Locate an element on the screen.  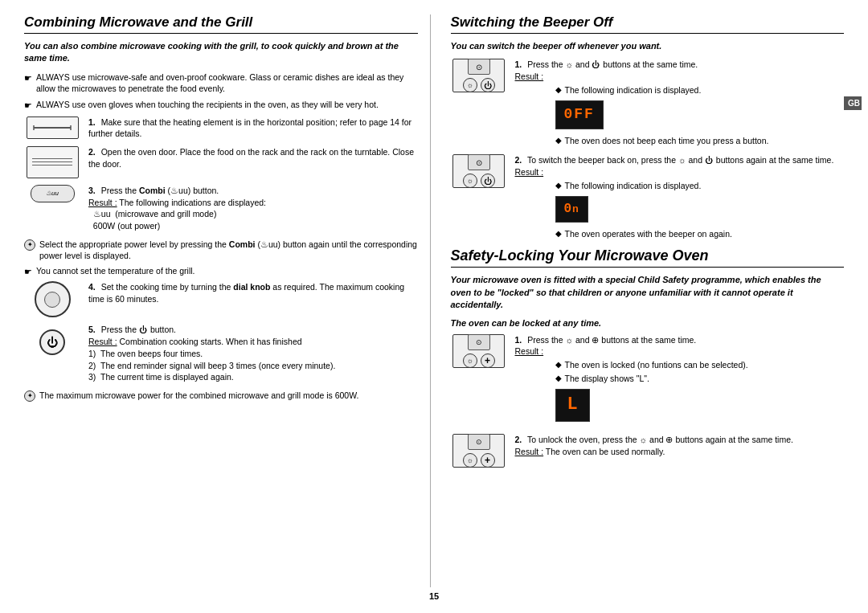
beeper-step-2-content: 2. To switch the beeper back on, press t… is located at coordinates (680, 198).